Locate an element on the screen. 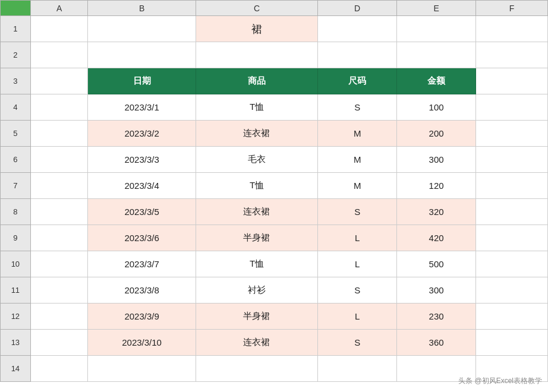 The height and width of the screenshot is (392, 548). cell-b-8: 2023/3/5 is located at coordinates (141, 212).